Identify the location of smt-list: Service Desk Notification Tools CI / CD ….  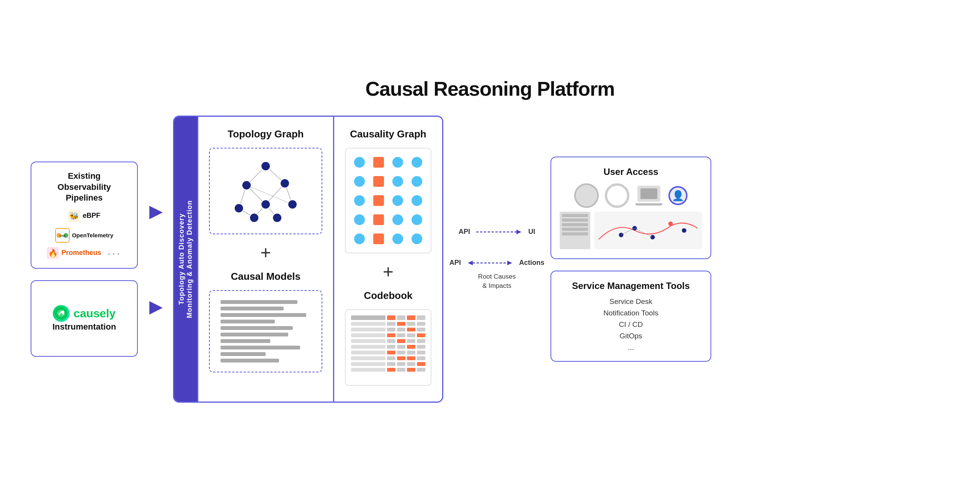
(631, 325).